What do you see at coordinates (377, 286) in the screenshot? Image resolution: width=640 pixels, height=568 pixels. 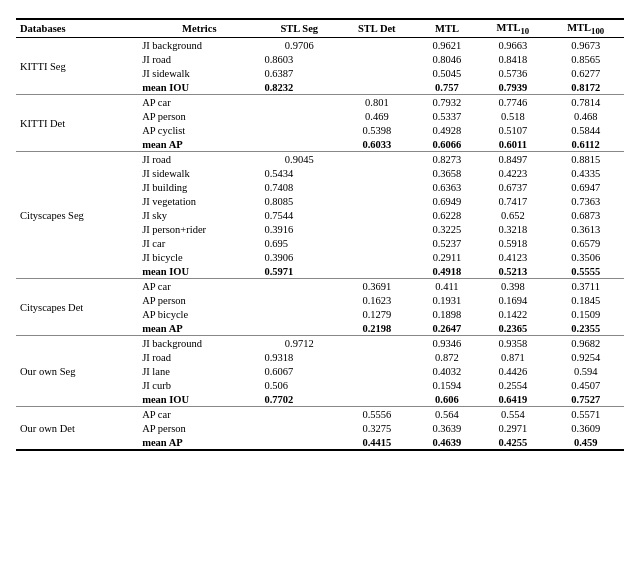 I see `value-stl_det: 0.3691` at bounding box center [377, 286].